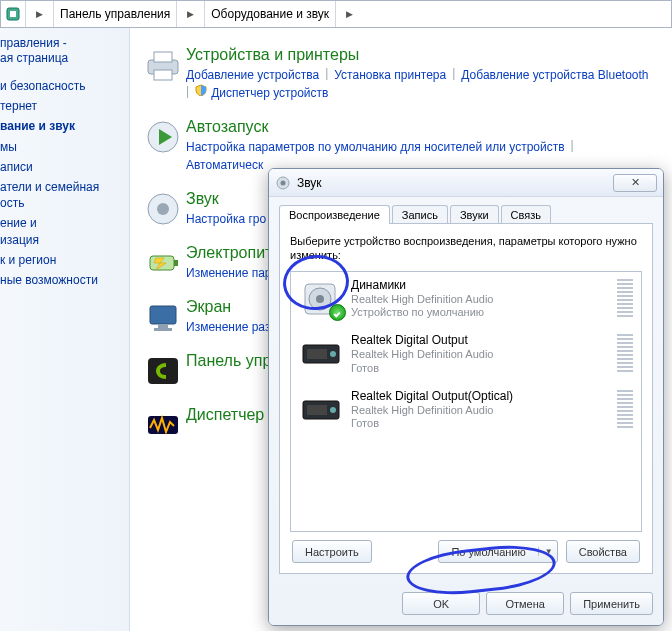  Describe the element at coordinates (62, 106) in the screenshot. I see `sidebar-item: тернет` at that location.